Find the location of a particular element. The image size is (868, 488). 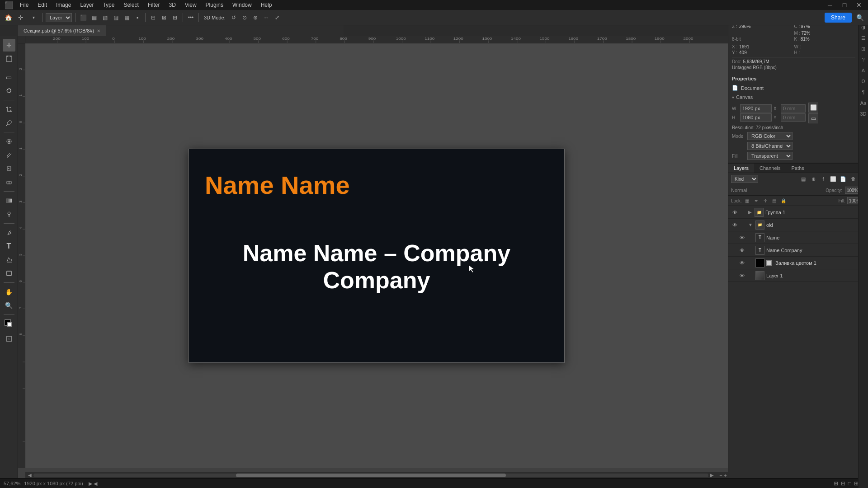

eyedropper-tool is located at coordinates (9, 123).